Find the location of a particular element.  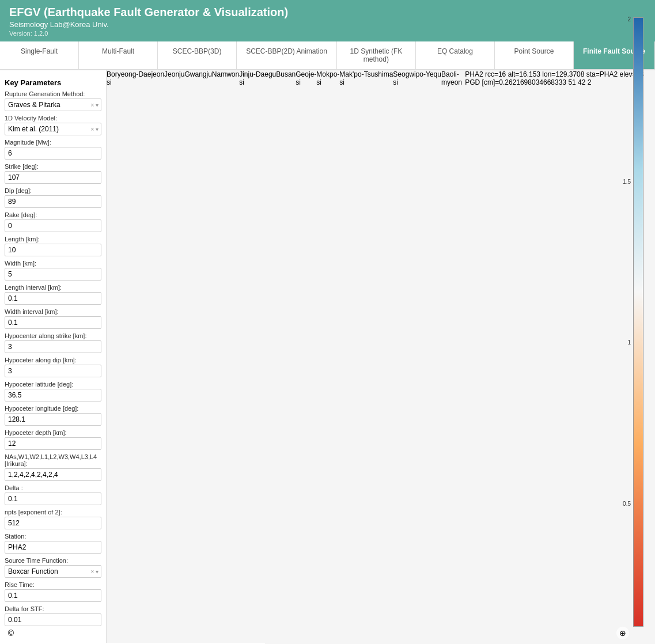

magnitude-input is located at coordinates (53, 153).